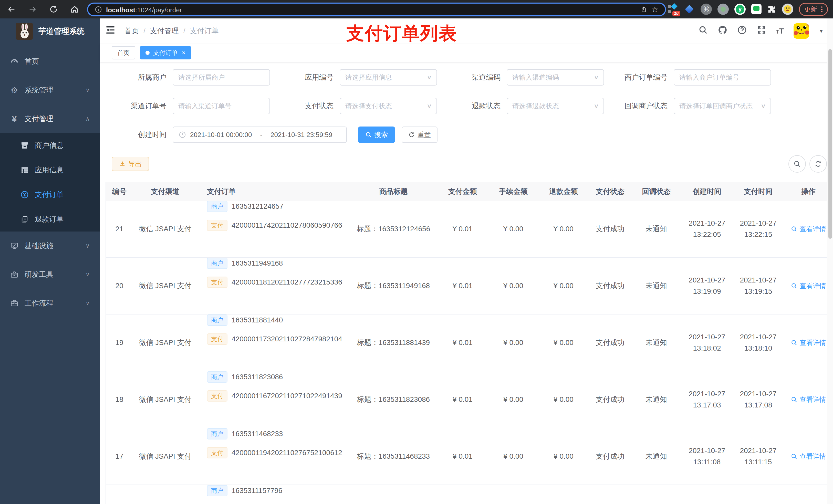 Image resolution: width=833 pixels, height=504 pixels. What do you see at coordinates (740, 9) in the screenshot?
I see `extension-y-icon: y` at bounding box center [740, 9].